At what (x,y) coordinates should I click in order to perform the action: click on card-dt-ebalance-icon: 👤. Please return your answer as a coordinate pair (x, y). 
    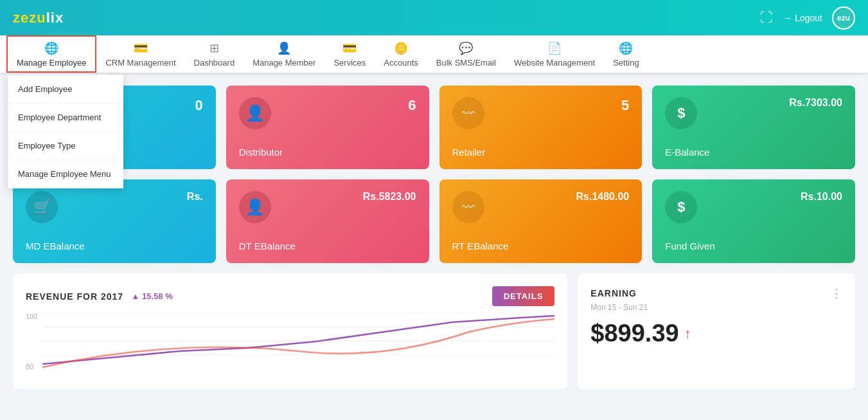
    Looking at the image, I should click on (255, 207).